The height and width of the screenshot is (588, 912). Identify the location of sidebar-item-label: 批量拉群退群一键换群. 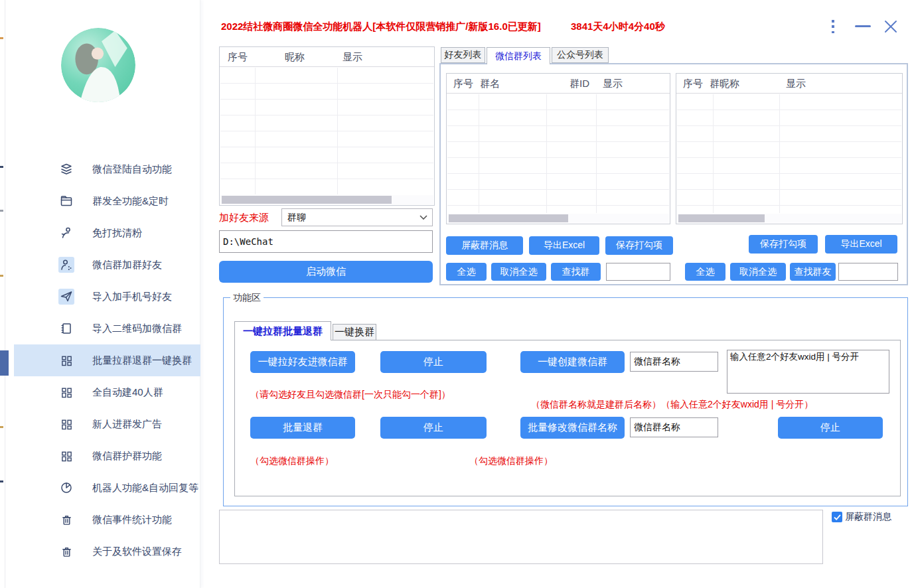
(142, 361).